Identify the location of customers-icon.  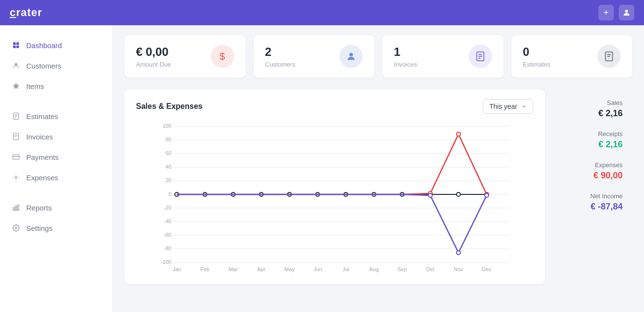
(351, 56).